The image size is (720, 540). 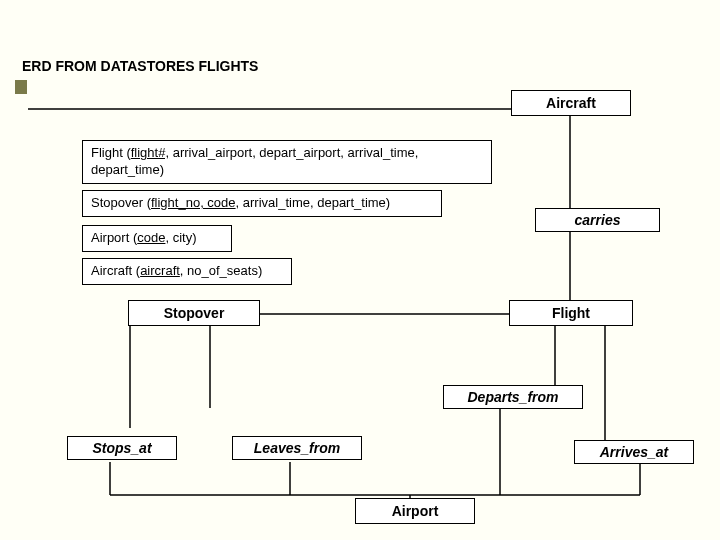 I want to click on relationship-leaves-from-label: Leaves_from, so click(x=297, y=448).